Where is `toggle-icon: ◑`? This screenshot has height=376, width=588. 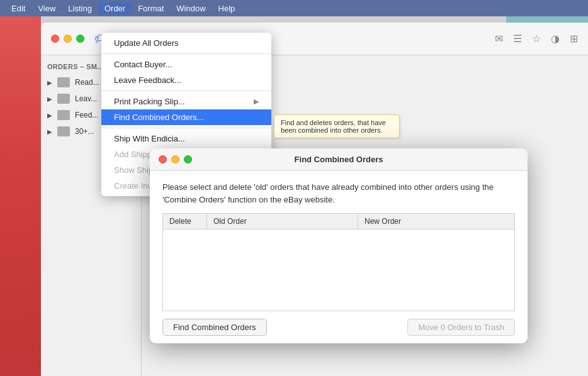
toggle-icon: ◑ is located at coordinates (555, 39).